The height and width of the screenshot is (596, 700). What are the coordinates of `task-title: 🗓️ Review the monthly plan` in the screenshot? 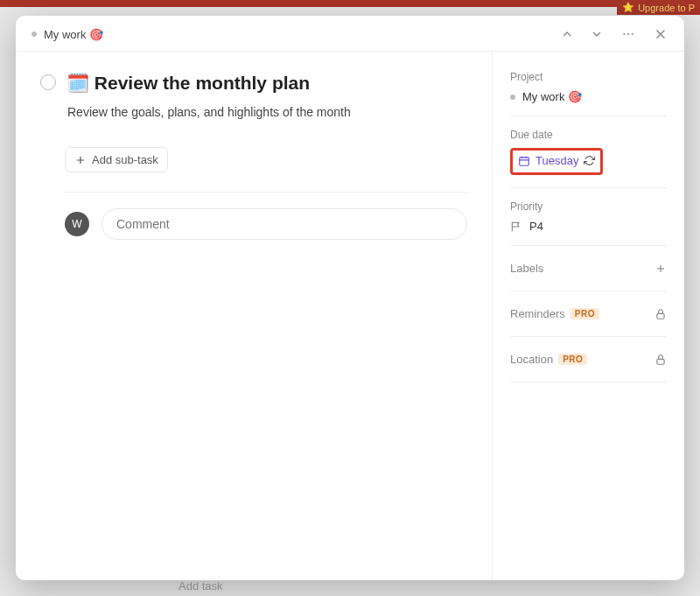 It's located at (188, 82).